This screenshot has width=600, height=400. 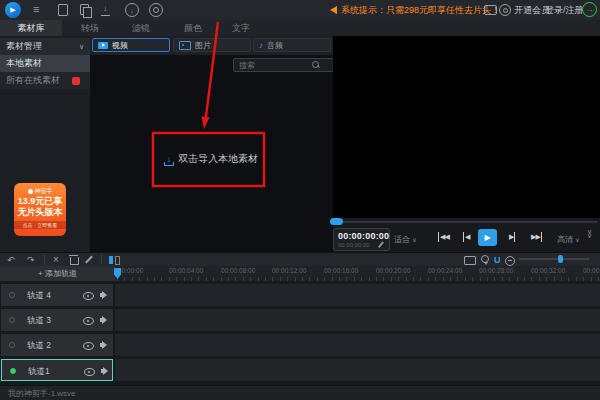 I want to click on tab-audio: ♪ 音频, so click(x=292, y=45).